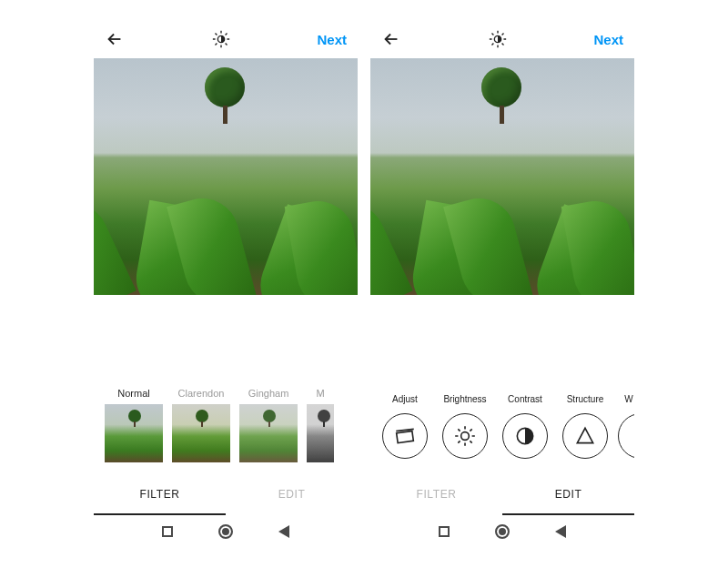 Image resolution: width=728 pixels, height=568 pixels. I want to click on filter-label: Normal, so click(134, 393).